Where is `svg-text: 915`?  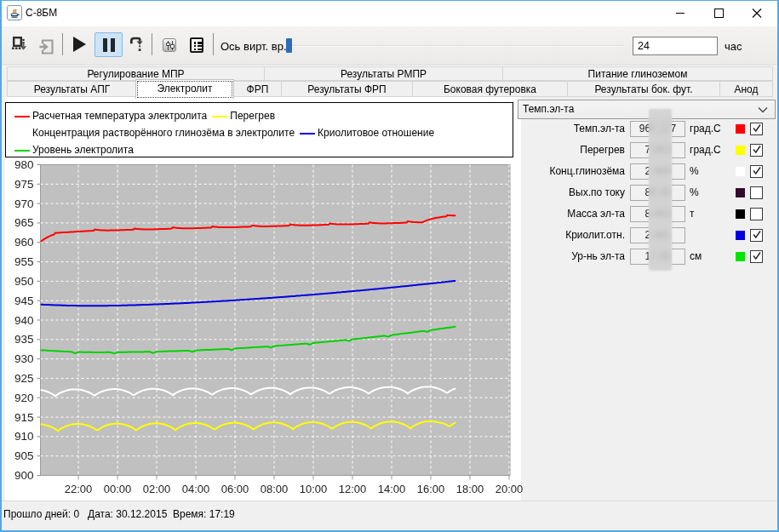 svg-text: 915 is located at coordinates (24, 417).